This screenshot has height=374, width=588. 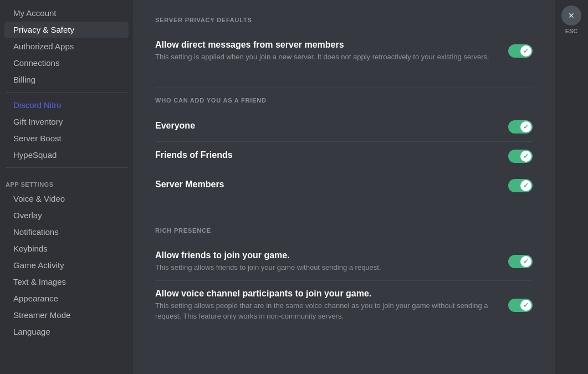 What do you see at coordinates (344, 43) in the screenshot?
I see `server-privacy-section: SERVER PRIVACY DEFAULTS Allow direct mes…` at bounding box center [344, 43].